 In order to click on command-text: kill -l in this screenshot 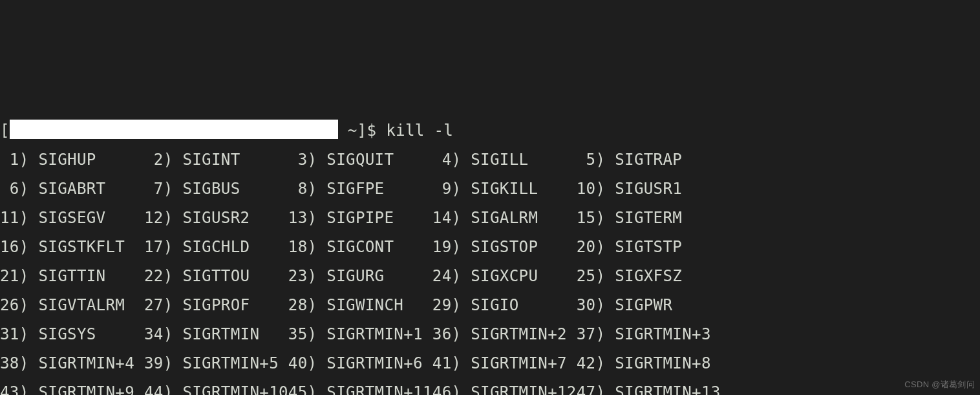, I will do `click(420, 131)`.